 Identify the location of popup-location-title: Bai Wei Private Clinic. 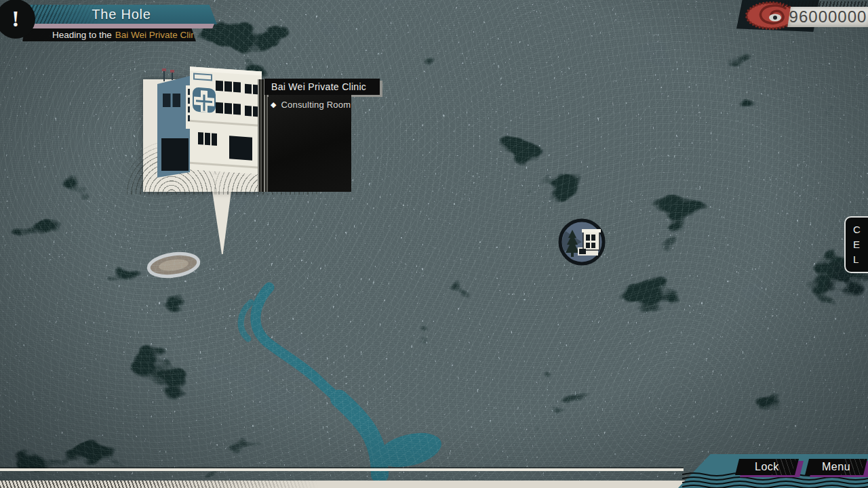
(322, 87).